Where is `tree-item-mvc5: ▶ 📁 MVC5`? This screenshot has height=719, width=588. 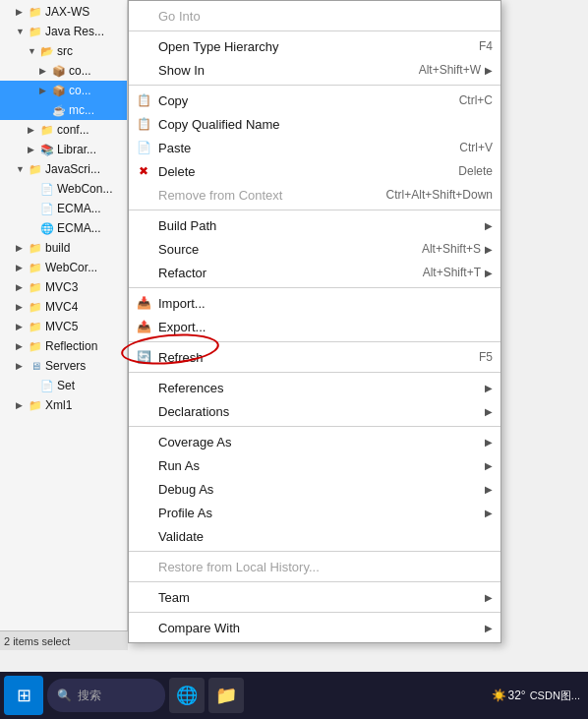 tree-item-mvc5: ▶ 📁 MVC5 is located at coordinates (63, 327).